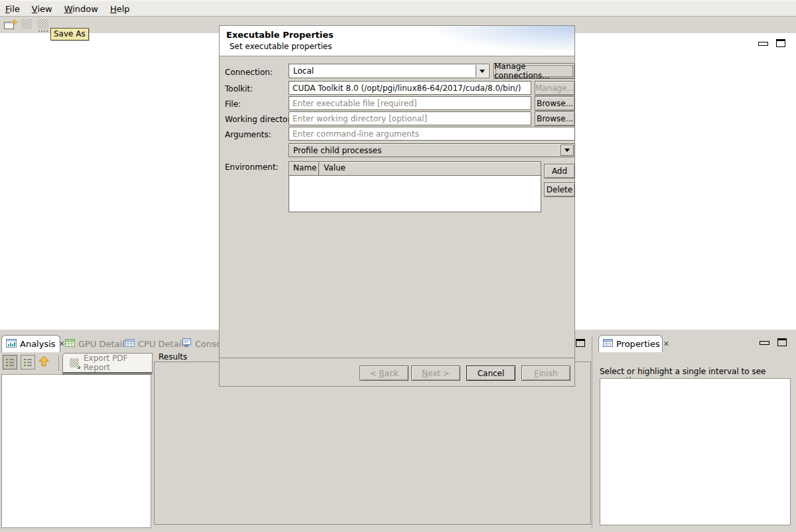  I want to click on environment-label: Environment:, so click(252, 167).